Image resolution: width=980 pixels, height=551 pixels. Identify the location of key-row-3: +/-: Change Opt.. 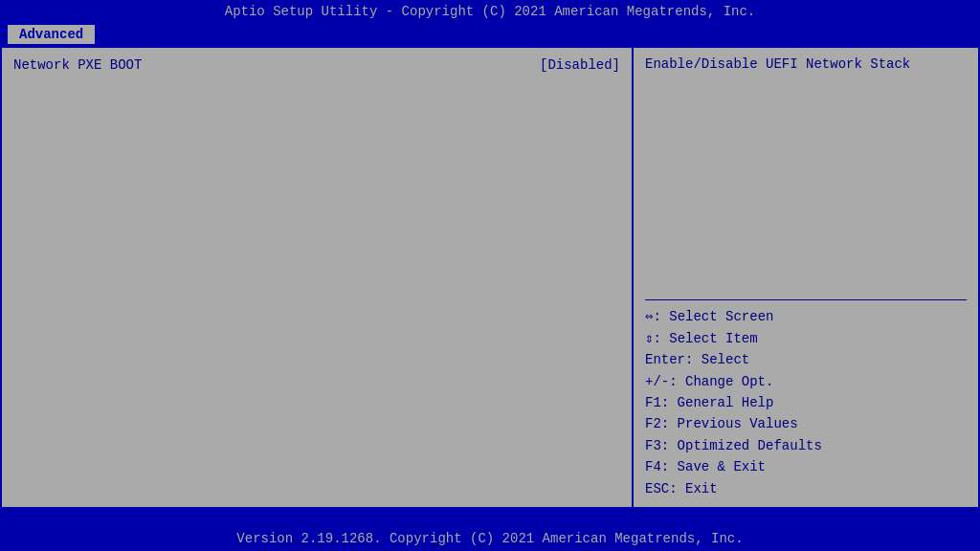
(806, 382).